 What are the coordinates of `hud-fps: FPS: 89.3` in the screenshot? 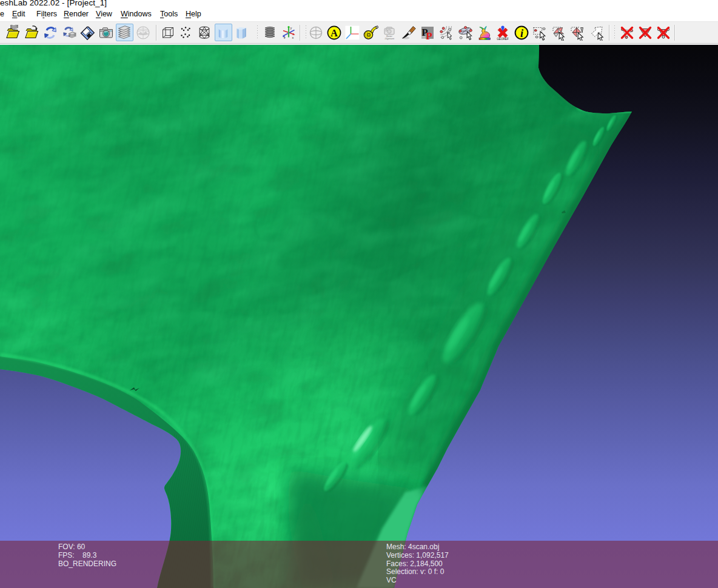 It's located at (87, 556).